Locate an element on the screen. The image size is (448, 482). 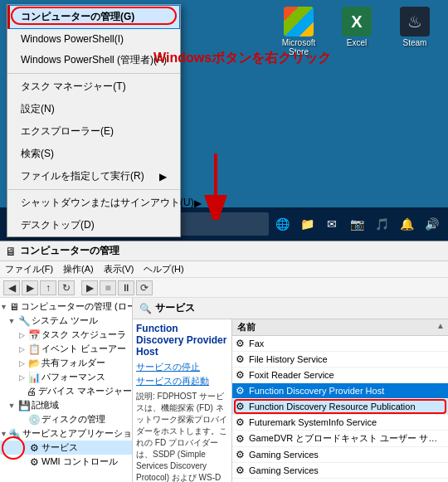
tree-item-storage: ▼ 💾 記憶域 is located at coordinates (66, 405).